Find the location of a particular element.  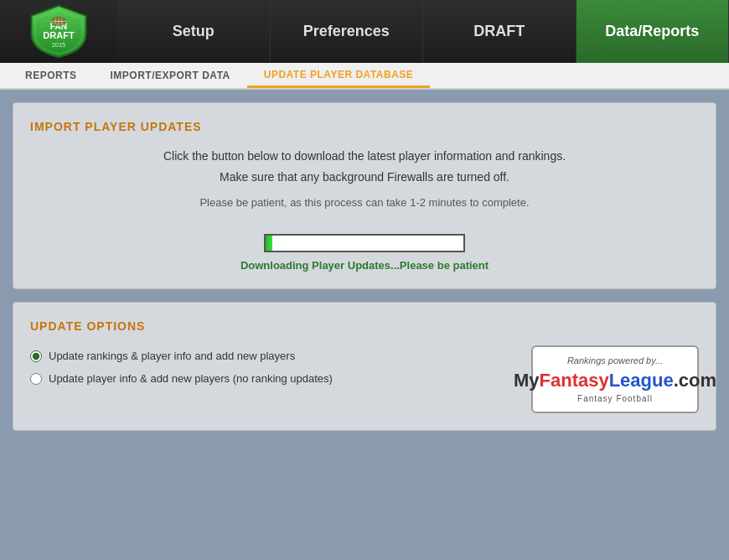

import-main-text: Click the button below to download the l… is located at coordinates (364, 167).